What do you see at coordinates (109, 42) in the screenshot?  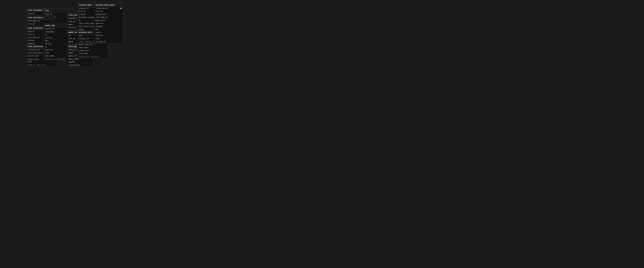 I see `table-row: to_node_id` at bounding box center [109, 42].